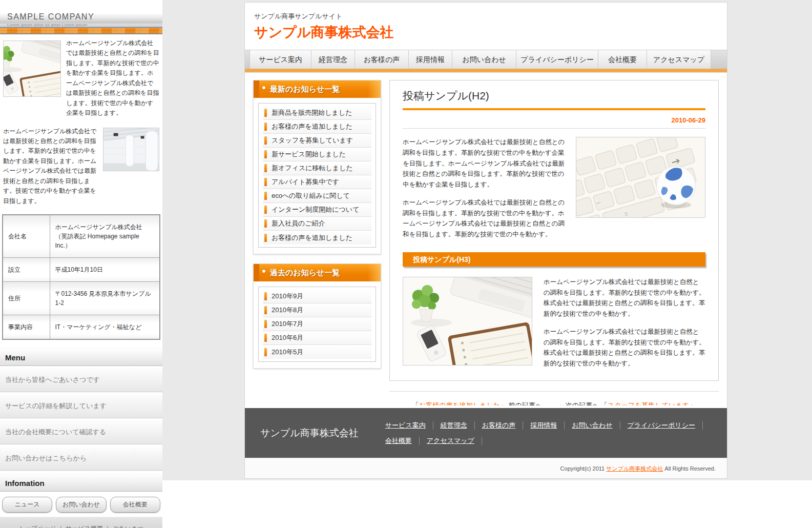 This screenshot has height=528, width=812. Describe the element at coordinates (662, 425) in the screenshot. I see `footer-link-privacy: プライバシーポリシー` at that location.